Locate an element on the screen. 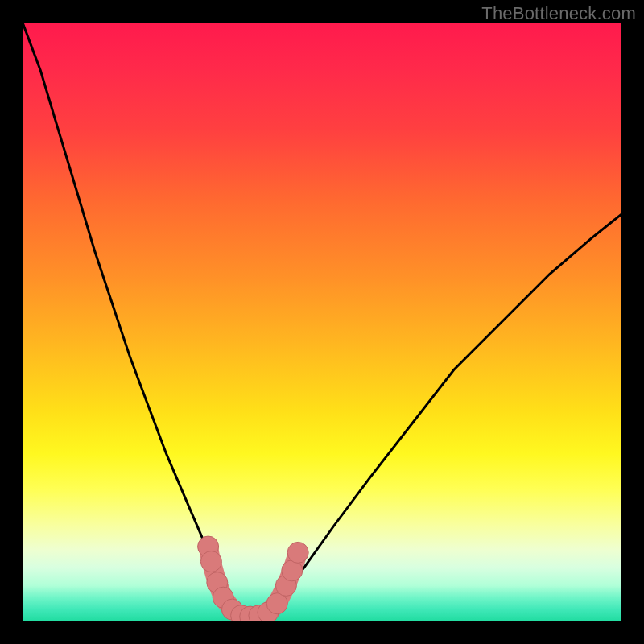 The image size is (644, 644). watermark-text: TheBottleneck.com is located at coordinates (559, 14).